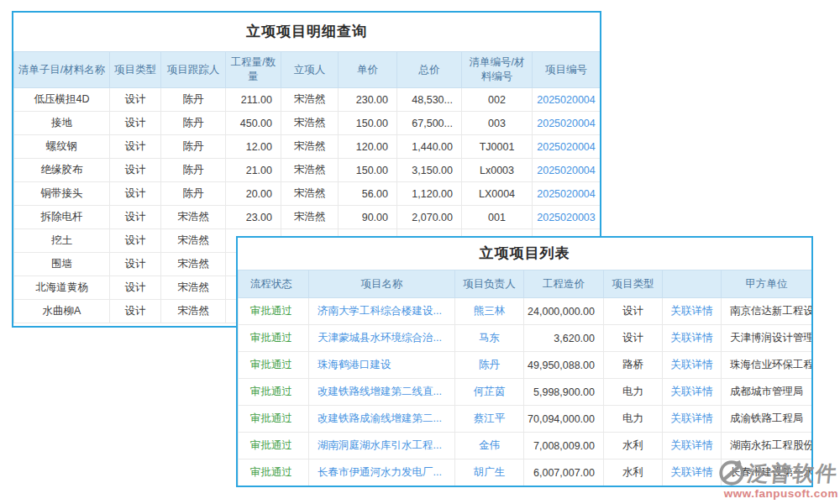 This screenshot has height=504, width=840. Describe the element at coordinates (307, 71) in the screenshot. I see `detail-header-row: 清单子目/材料名称项目类型项目跟踪人工程量/数量立项人单价总价清单编号/材料编号…` at that location.